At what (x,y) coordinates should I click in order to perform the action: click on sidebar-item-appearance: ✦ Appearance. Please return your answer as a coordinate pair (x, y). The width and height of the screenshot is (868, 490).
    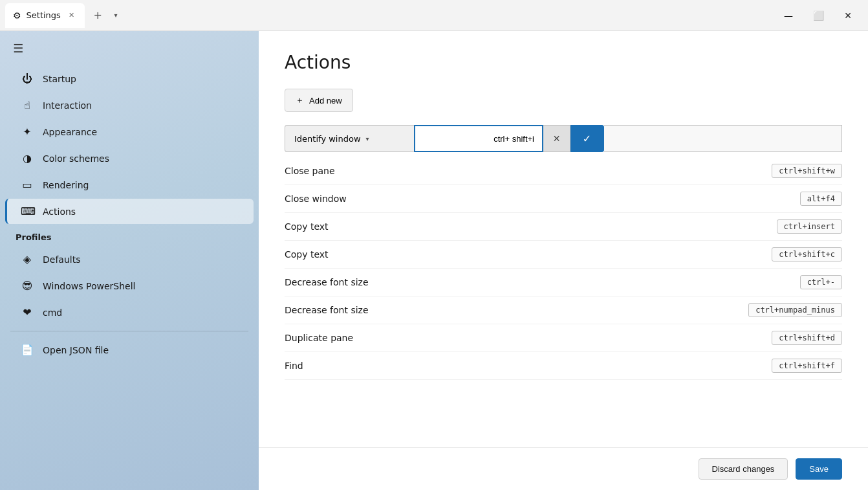
    Looking at the image, I should click on (129, 132).